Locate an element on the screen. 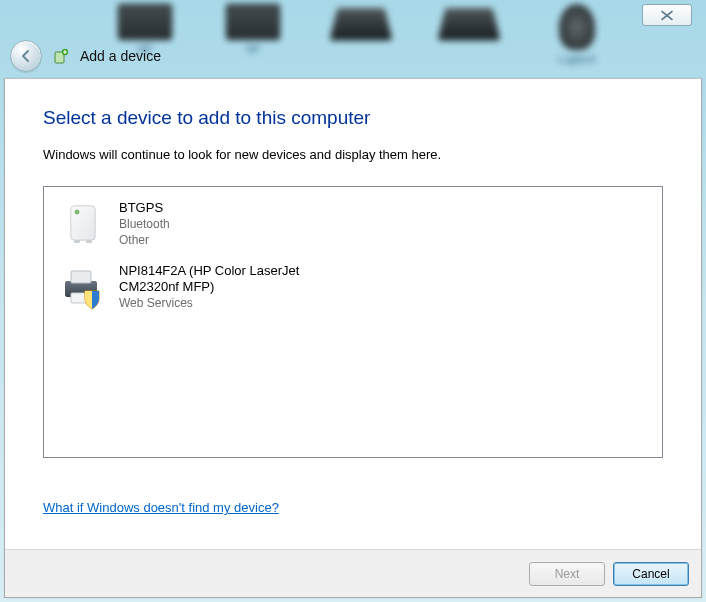  nav-bar: Add a device is located at coordinates (353, 56).